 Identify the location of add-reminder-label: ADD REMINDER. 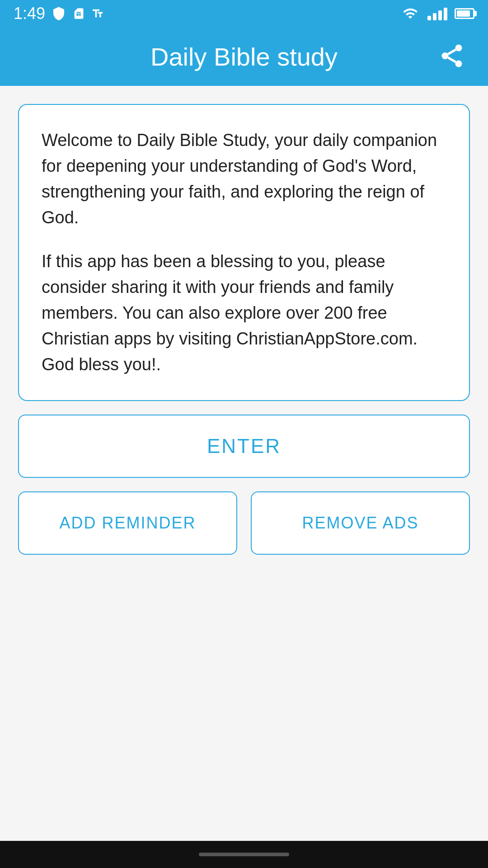
(127, 523).